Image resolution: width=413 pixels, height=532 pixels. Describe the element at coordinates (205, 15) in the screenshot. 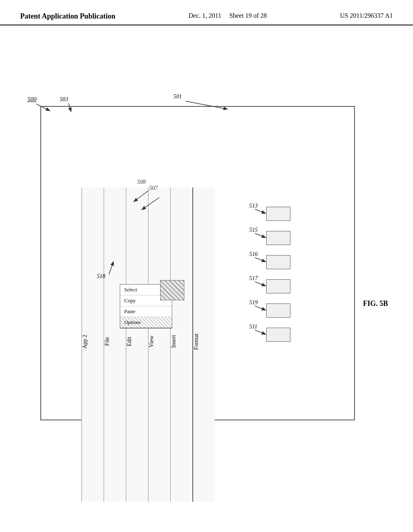

I see `publication-date: Dec. 1, 2011` at that location.